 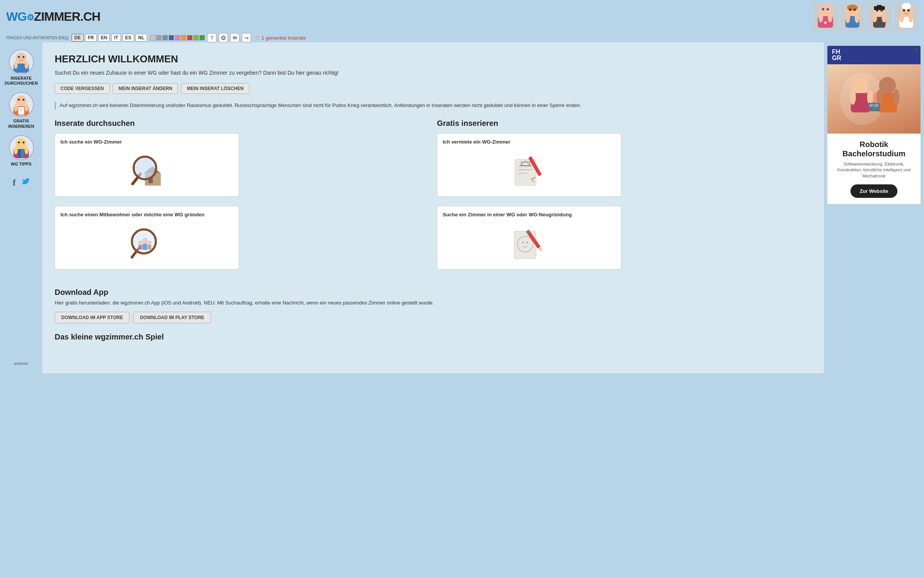 What do you see at coordinates (874, 170) in the screenshot?
I see `ad-subtext: Softwareentwicklung, Elektronik, Konstru…` at bounding box center [874, 170].